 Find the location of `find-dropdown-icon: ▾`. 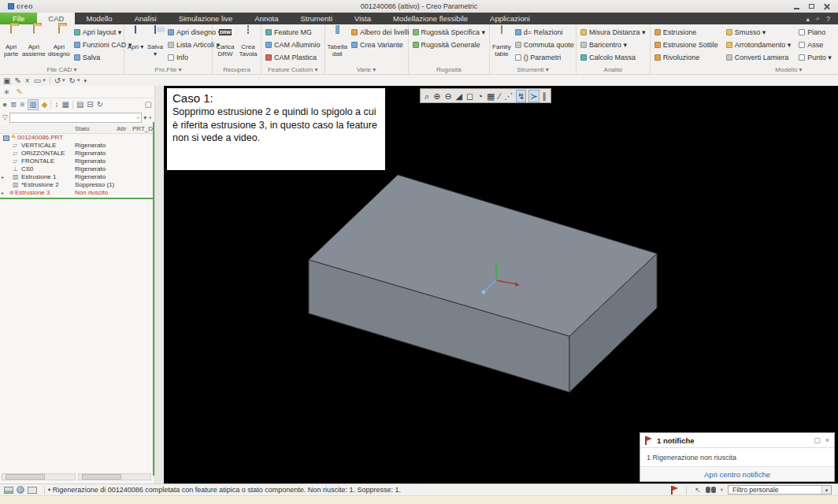

find-dropdown-icon: ▾ is located at coordinates (721, 490).